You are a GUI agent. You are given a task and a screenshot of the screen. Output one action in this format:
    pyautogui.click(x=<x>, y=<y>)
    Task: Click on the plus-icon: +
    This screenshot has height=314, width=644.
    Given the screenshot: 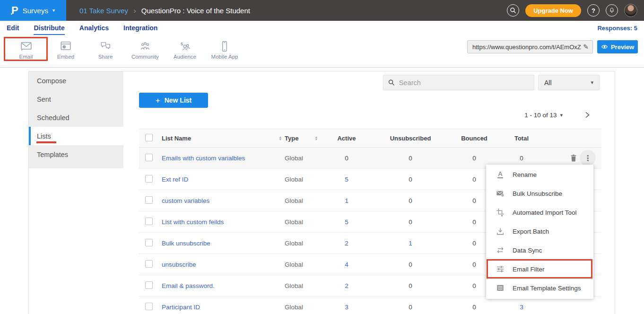 What is the action you would take?
    pyautogui.click(x=158, y=100)
    